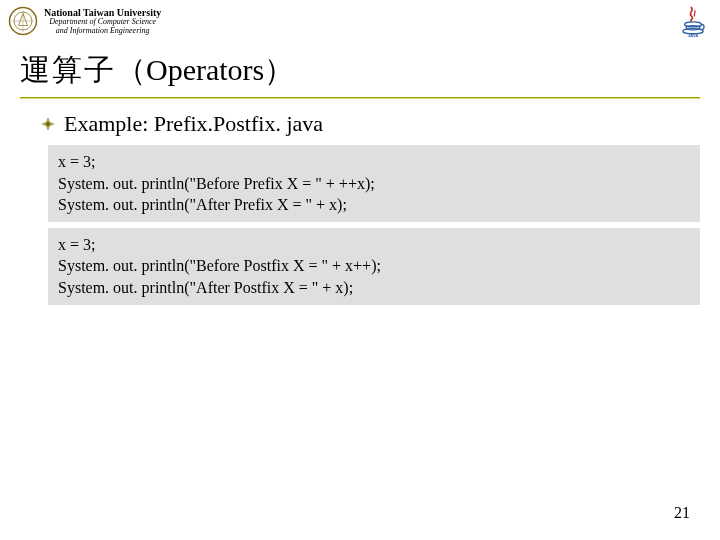  I want to click on title-cjk: 運算子, so click(68, 70).